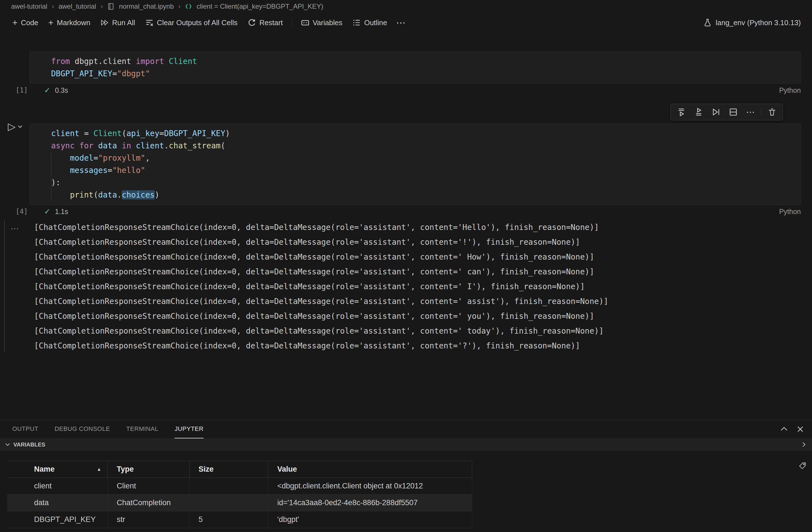 The image size is (812, 532). I want to click on output-collapse-button: ⋯, so click(15, 228).